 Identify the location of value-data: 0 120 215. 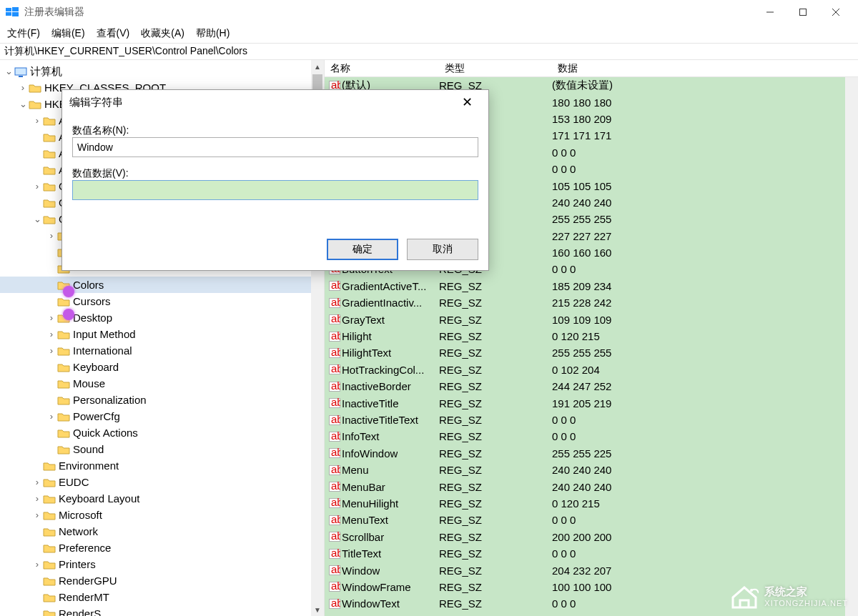
(699, 503).